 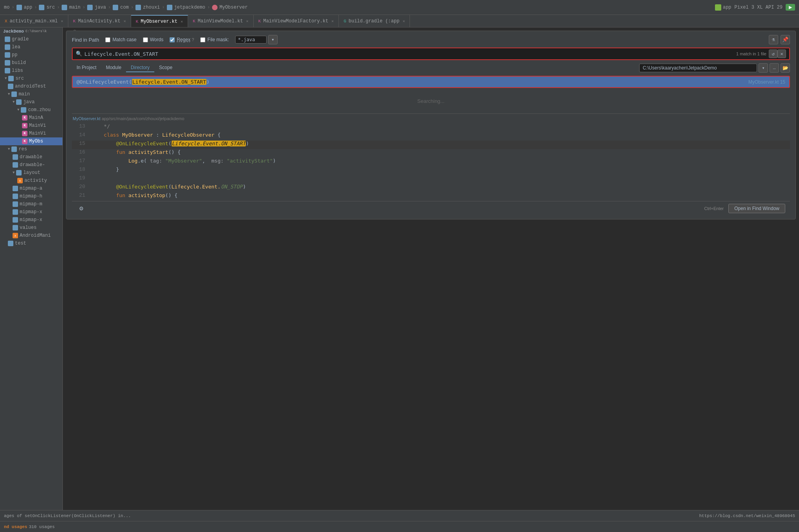 I want to click on directory-path-input, so click(x=698, y=68).